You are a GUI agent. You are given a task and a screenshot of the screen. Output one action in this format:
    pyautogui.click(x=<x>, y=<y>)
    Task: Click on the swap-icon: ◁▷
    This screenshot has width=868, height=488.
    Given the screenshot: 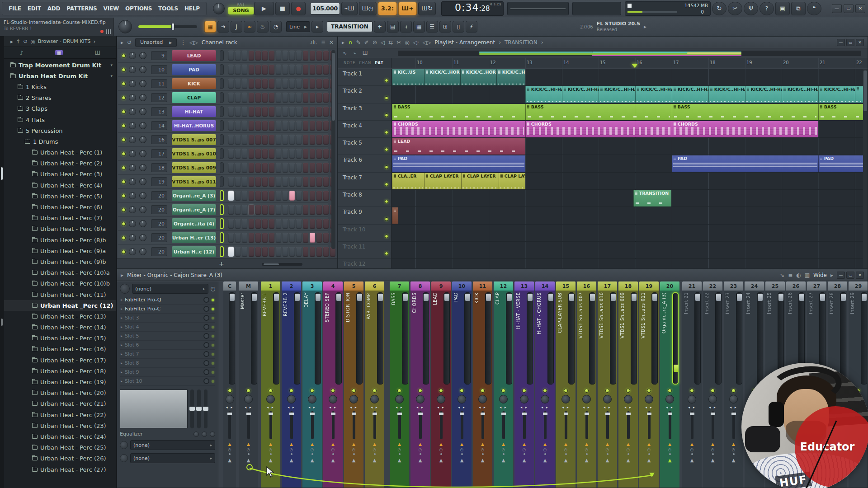 What is the action you would take?
    pyautogui.click(x=193, y=42)
    